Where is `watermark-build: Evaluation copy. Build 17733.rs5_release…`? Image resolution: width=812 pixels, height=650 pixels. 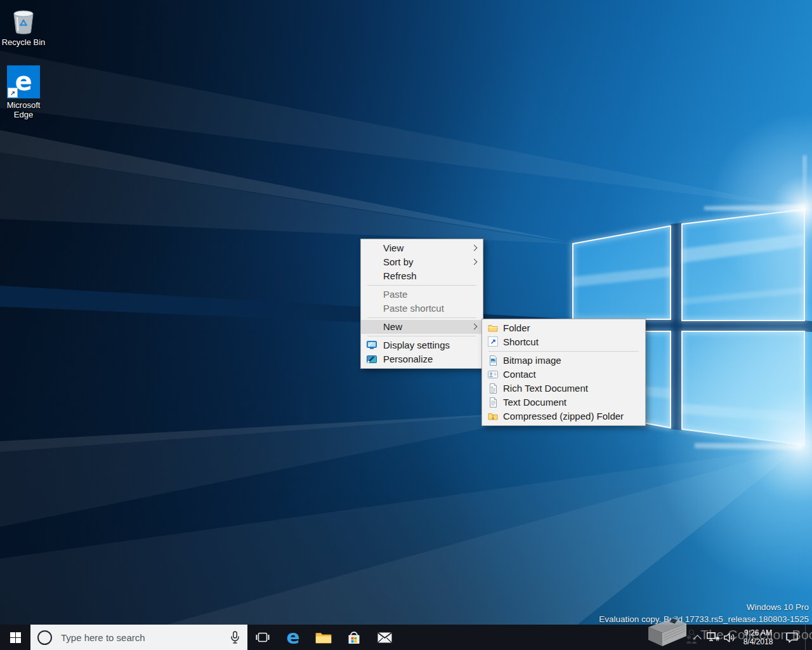 watermark-build: Evaluation copy. Build 17733.rs5_release… is located at coordinates (704, 620).